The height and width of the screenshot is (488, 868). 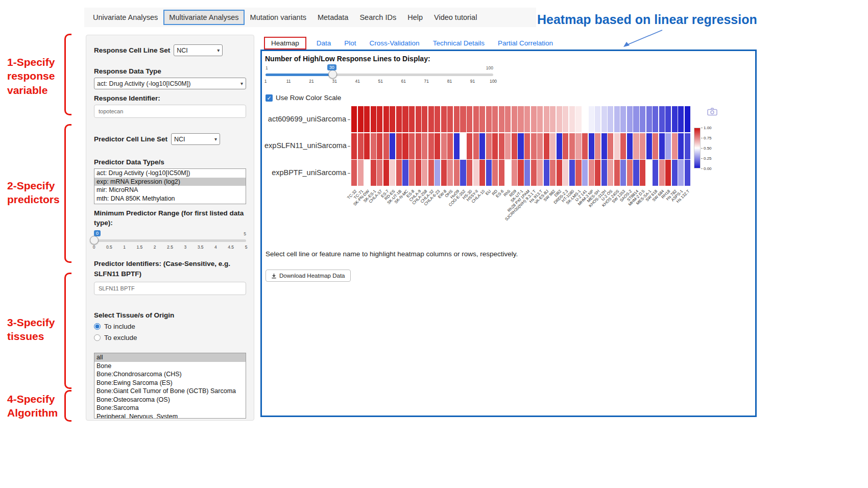 I want to click on response-identifier-input, so click(x=170, y=111).